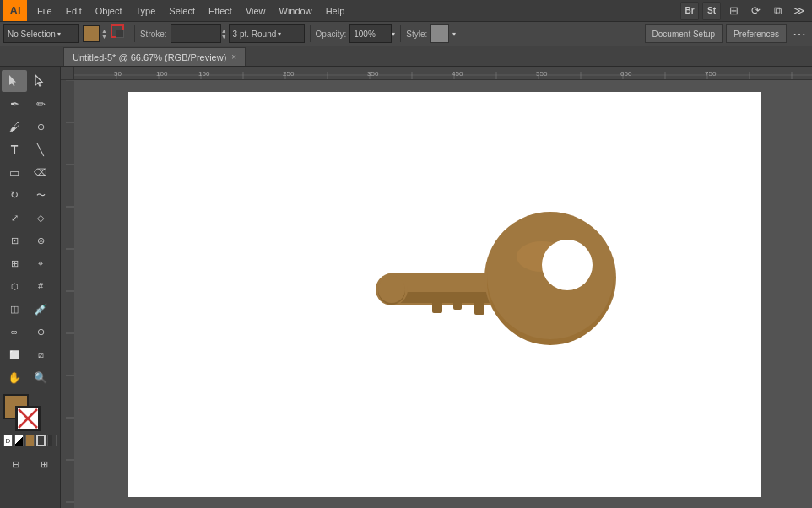 The height and width of the screenshot is (508, 812). Describe the element at coordinates (14, 286) in the screenshot. I see `perspective-tool: ⬡` at that location.